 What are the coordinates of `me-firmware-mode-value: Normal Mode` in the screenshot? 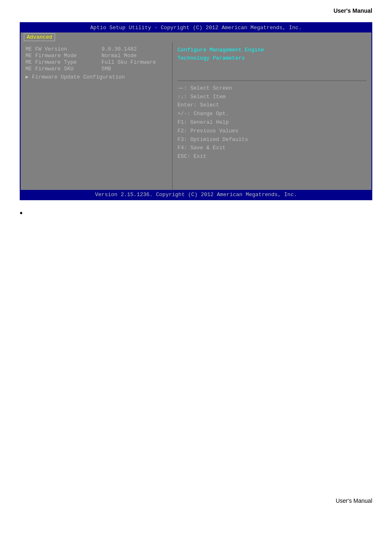 It's located at (119, 56).